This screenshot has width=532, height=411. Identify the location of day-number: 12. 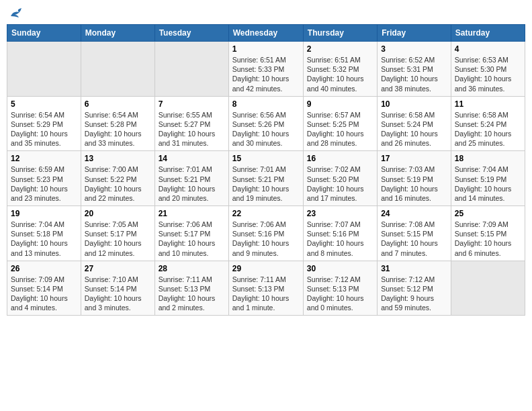
(44, 158).